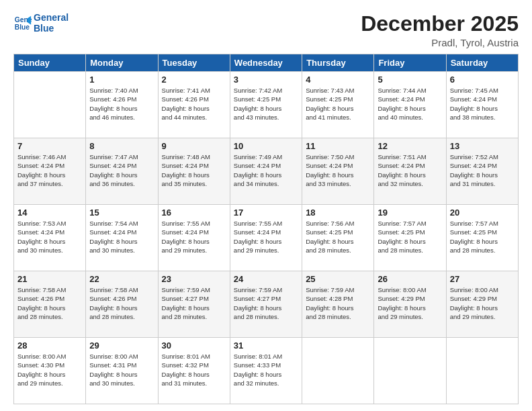 This screenshot has width=532, height=411. What do you see at coordinates (122, 103) in the screenshot?
I see `day-info: Sunrise: 7:40 AMSunset: 4:26 PMDaylight:…` at bounding box center [122, 103].